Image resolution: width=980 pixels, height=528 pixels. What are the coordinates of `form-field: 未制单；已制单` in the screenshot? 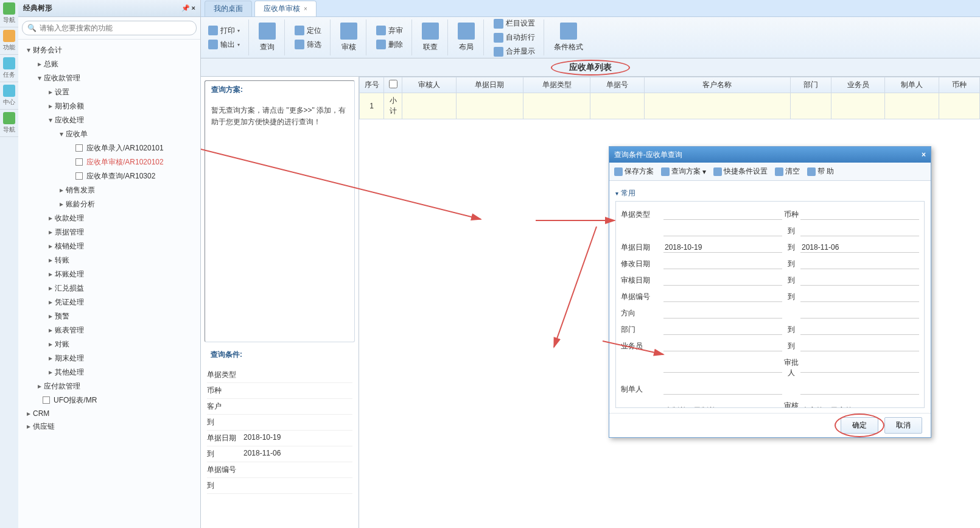 It's located at (723, 407).